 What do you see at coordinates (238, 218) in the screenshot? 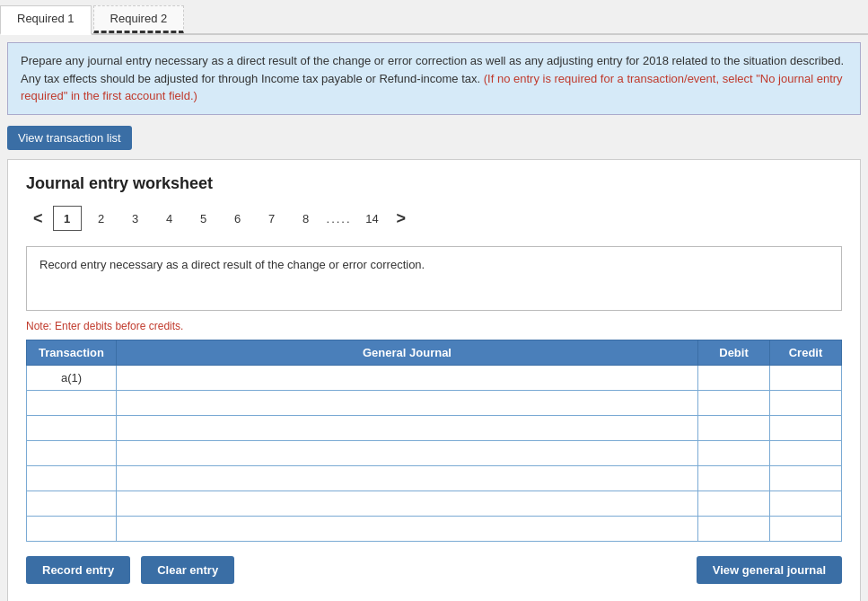
I see `page-num-6: 6` at bounding box center [238, 218].